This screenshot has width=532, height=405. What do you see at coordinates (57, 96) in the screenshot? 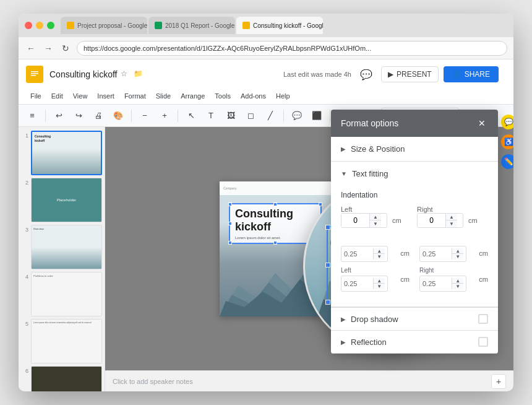
I see `menu-edit: Edit` at bounding box center [57, 96].